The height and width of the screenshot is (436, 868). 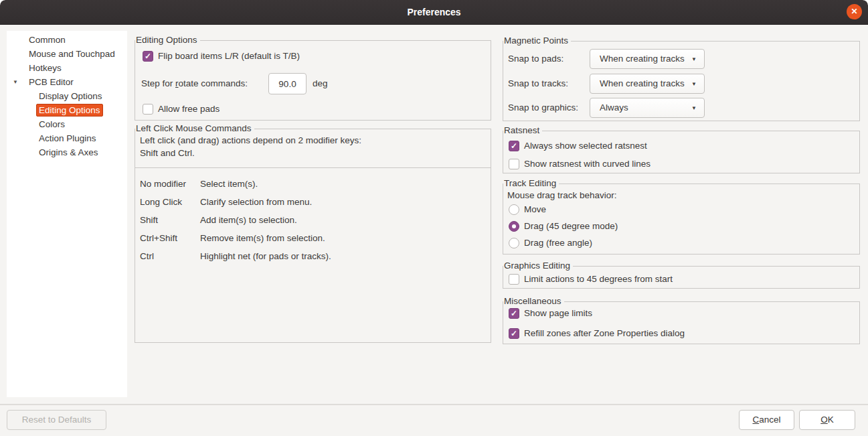 I want to click on radio-label: Move, so click(x=535, y=209).